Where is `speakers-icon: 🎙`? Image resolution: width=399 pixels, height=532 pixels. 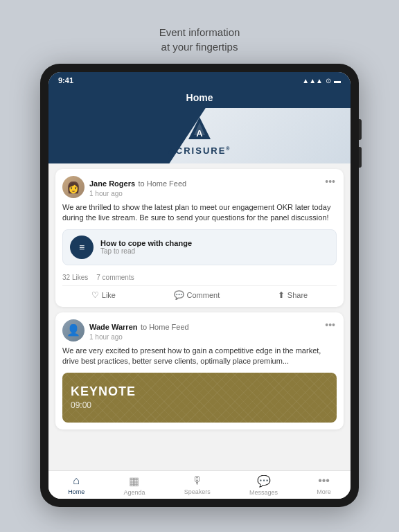 speakers-icon: 🎙 is located at coordinates (197, 481).